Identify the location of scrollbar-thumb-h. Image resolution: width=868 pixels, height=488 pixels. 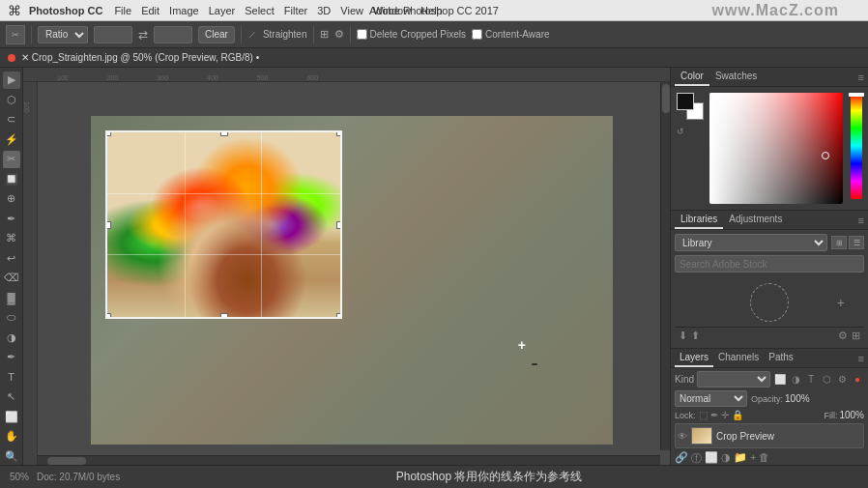
(67, 461).